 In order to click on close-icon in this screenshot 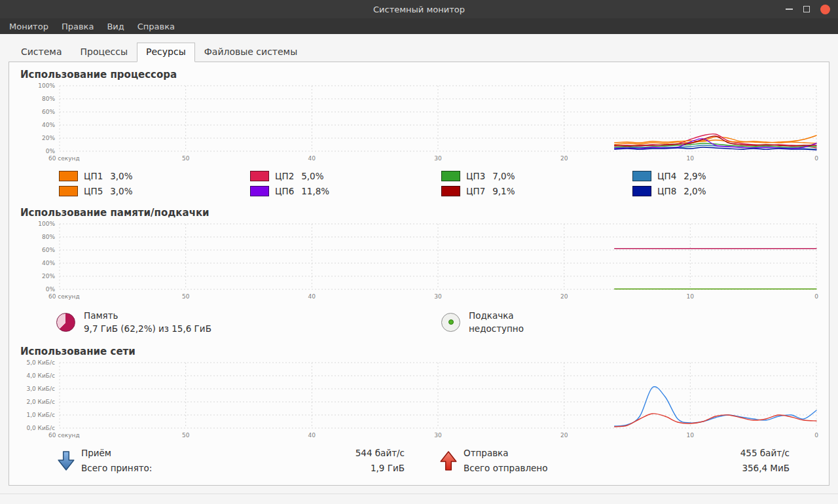, I will do `click(825, 9)`.